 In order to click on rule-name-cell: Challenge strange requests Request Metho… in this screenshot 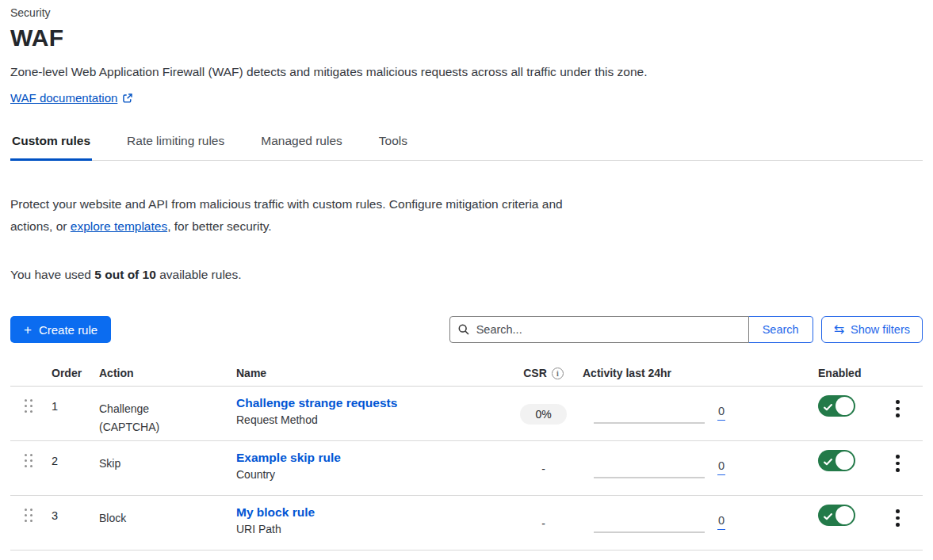, I will do `click(371, 406)`.